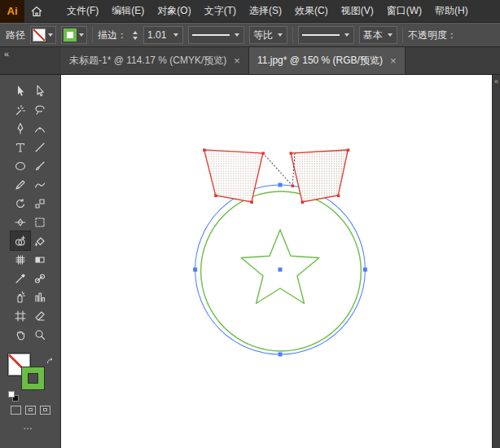  I want to click on stepper-up-icon, so click(135, 33).